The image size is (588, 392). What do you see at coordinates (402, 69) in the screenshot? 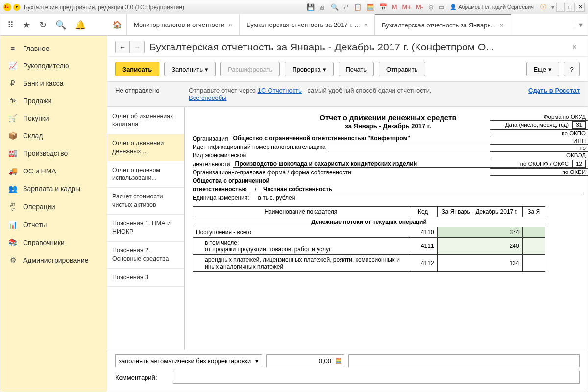
I see `send-button: Отправить` at bounding box center [402, 69].